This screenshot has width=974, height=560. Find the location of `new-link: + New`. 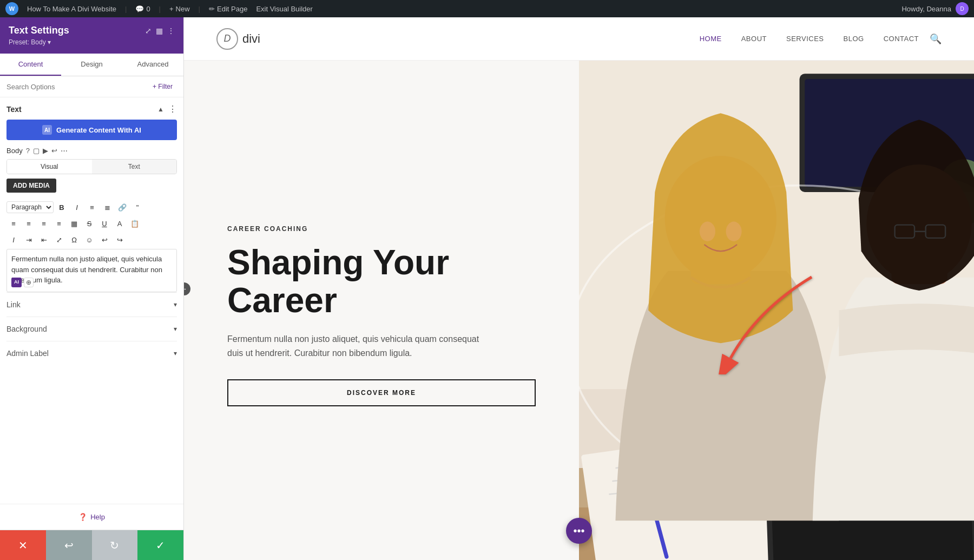

new-link: + New is located at coordinates (180, 9).